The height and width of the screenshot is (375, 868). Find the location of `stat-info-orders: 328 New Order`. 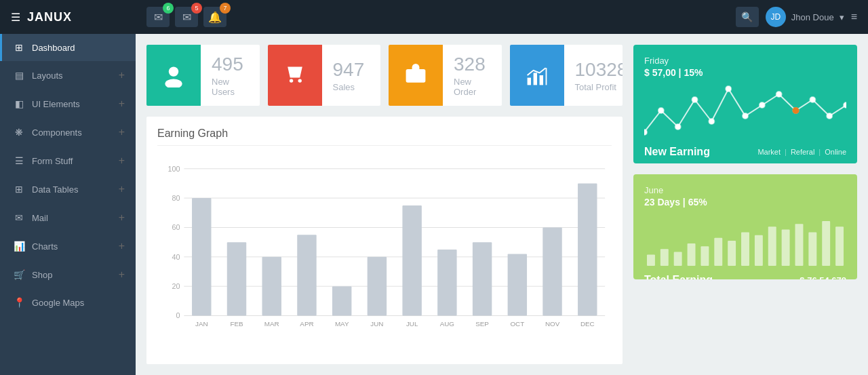

stat-info-orders: 328 New Order is located at coordinates (472, 75).